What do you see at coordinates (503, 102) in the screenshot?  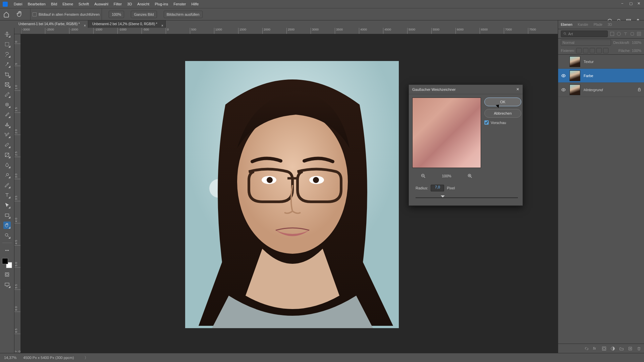 I see `ok-button: OK` at bounding box center [503, 102].